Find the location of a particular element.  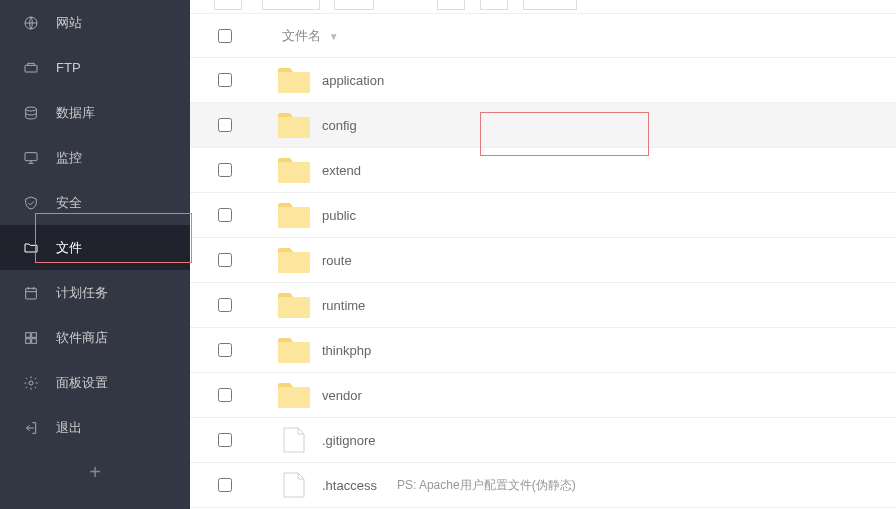

ftp-icon is located at coordinates (31, 68).